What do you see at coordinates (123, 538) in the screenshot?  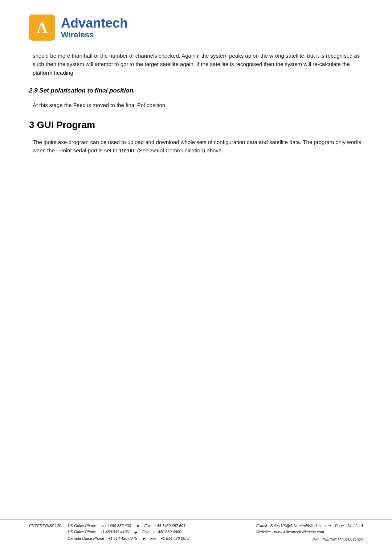 I see `canada-office-phone: +1 514 420 0045` at bounding box center [123, 538].